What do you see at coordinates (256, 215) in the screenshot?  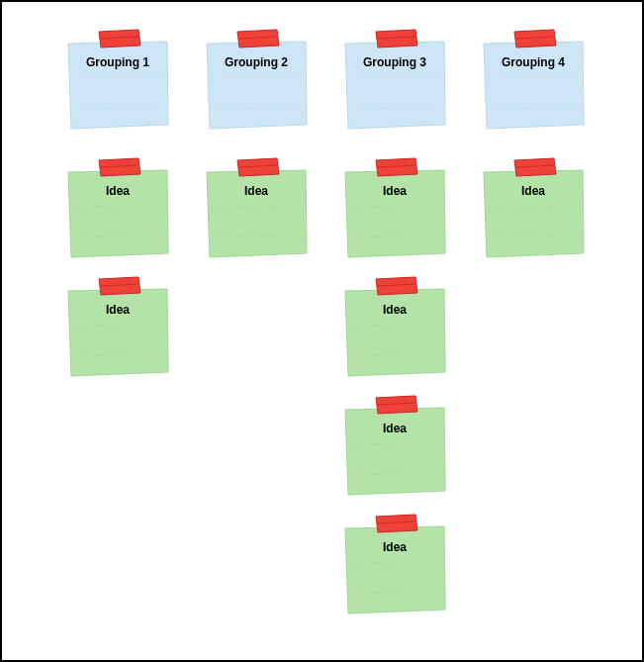 I see `sticky-note-idea-2-1: Idea` at bounding box center [256, 215].